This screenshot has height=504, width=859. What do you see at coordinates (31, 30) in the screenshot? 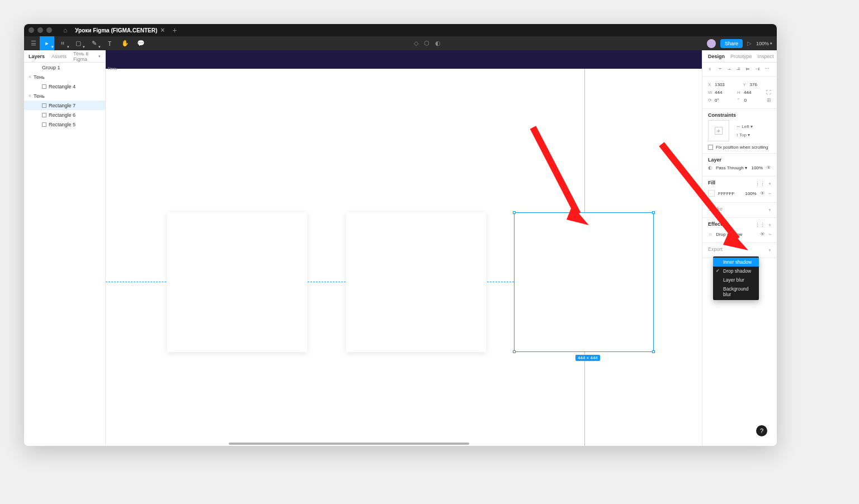
I see `close-window-icon` at bounding box center [31, 30].